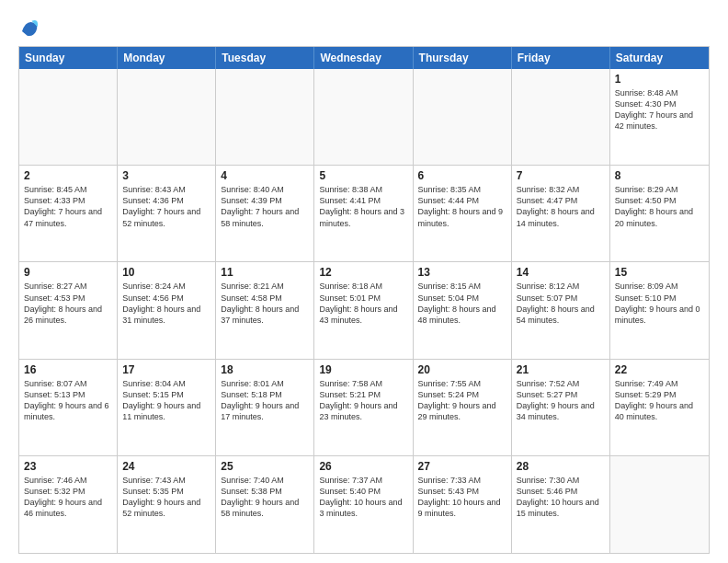  What do you see at coordinates (363, 370) in the screenshot?
I see `day-number: 19` at bounding box center [363, 370].